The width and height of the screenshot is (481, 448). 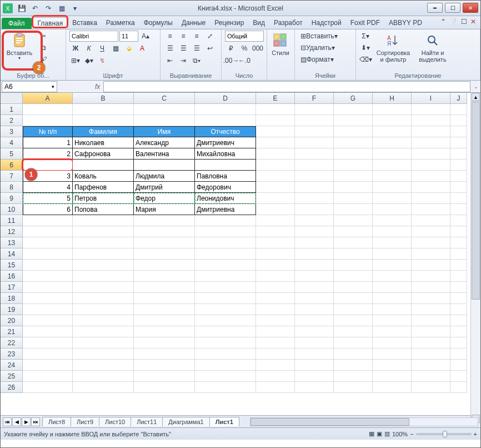 What do you see at coordinates (115, 421) in the screenshot?
I see `sheet-tab: Лист10` at bounding box center [115, 421].